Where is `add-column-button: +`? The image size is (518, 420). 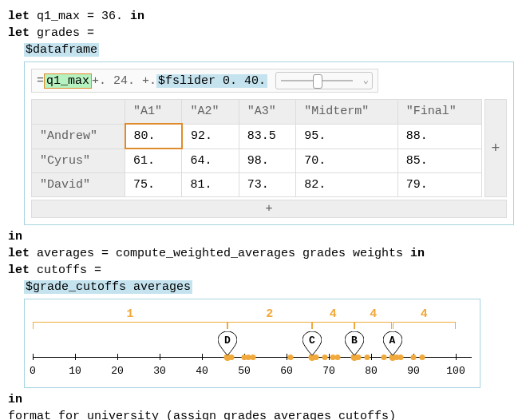 add-column-button: + is located at coordinates (496, 149).